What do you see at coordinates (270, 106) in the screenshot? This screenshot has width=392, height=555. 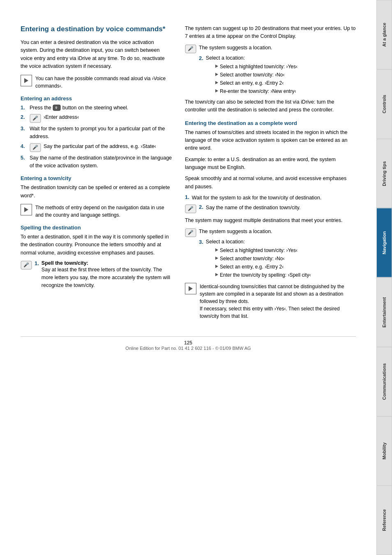 I see `also-selected-text: The town/city can also be selected from …` at bounding box center [270, 106].